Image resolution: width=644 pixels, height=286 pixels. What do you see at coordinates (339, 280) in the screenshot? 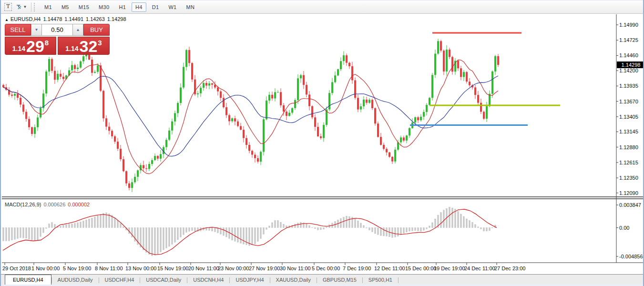
I see `tab-gbpusd-m15: GBPUSD,M15` at bounding box center [339, 280].